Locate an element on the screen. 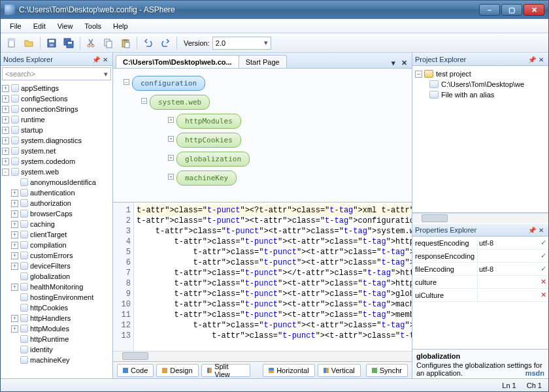  designer-node: machineKey is located at coordinates (207, 178).